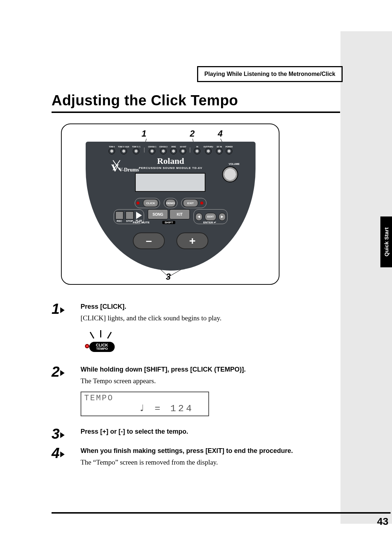  I want to click on footer-rule, so click(221, 513).